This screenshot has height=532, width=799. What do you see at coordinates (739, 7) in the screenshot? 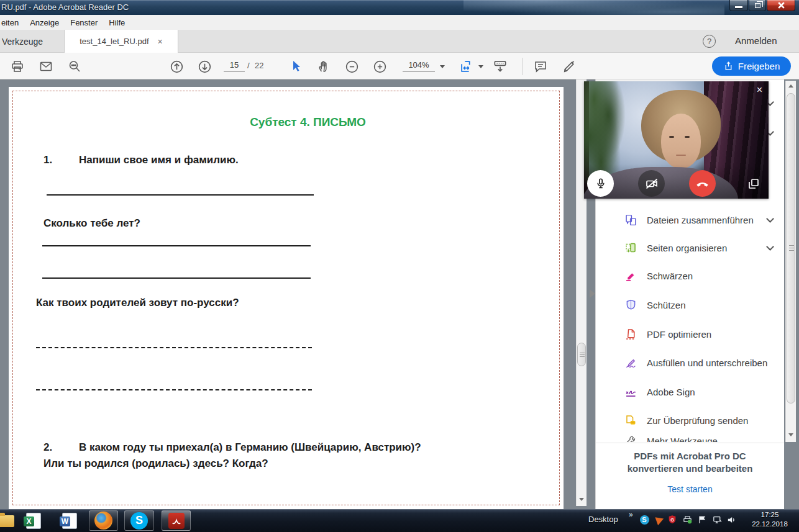
I see `minimize-icon` at bounding box center [739, 7].